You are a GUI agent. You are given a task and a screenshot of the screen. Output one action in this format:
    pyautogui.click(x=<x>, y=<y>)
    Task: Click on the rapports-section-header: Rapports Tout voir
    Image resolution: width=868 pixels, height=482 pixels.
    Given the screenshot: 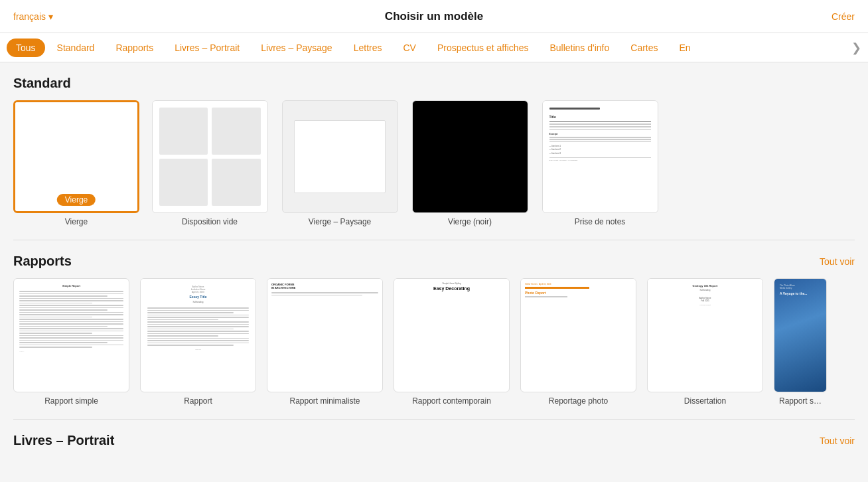 What is the action you would take?
    pyautogui.click(x=434, y=262)
    